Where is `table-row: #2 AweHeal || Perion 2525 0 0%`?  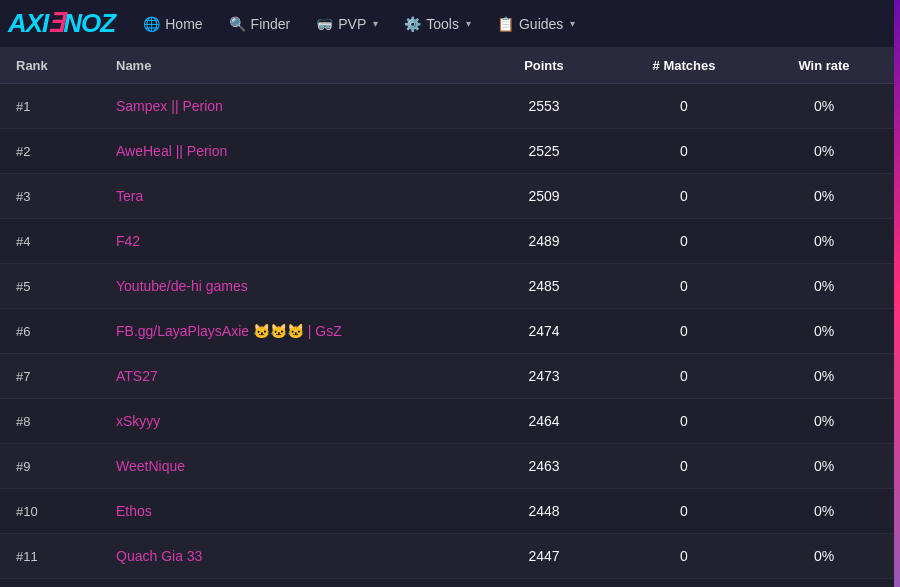 table-row: #2 AweHeal || Perion 2525 0 0% is located at coordinates (450, 152).